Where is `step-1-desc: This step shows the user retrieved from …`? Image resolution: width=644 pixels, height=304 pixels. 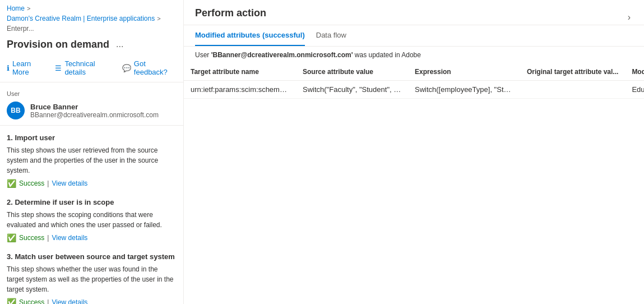
step-1-desc: This step shows the user retrieved from … is located at coordinates (92, 160).